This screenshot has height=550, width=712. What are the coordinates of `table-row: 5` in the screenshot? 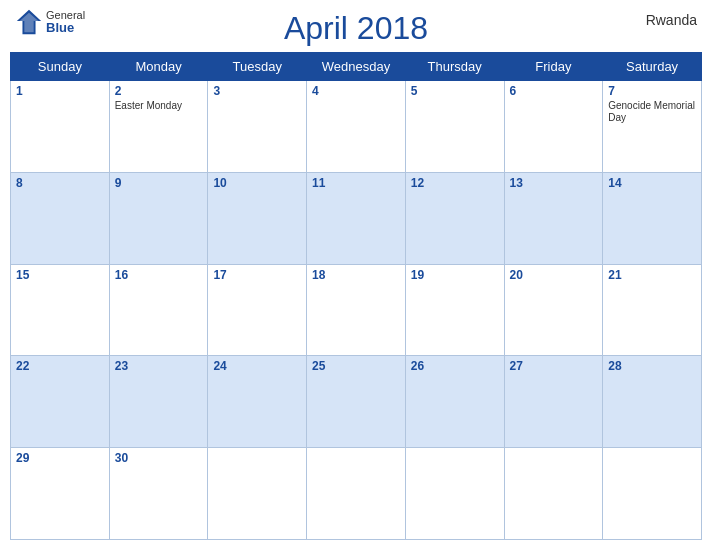 It's located at (454, 127).